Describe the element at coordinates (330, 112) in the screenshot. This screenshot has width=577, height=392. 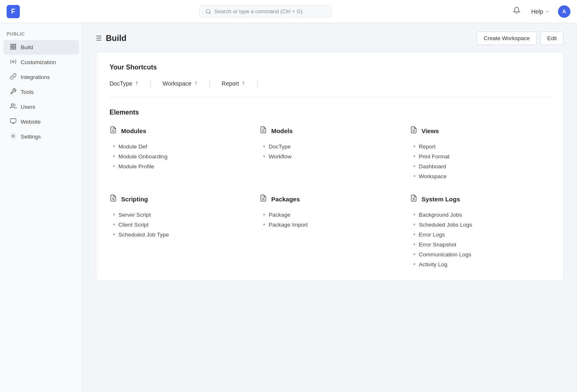
I see `elements-title: Elements` at that location.